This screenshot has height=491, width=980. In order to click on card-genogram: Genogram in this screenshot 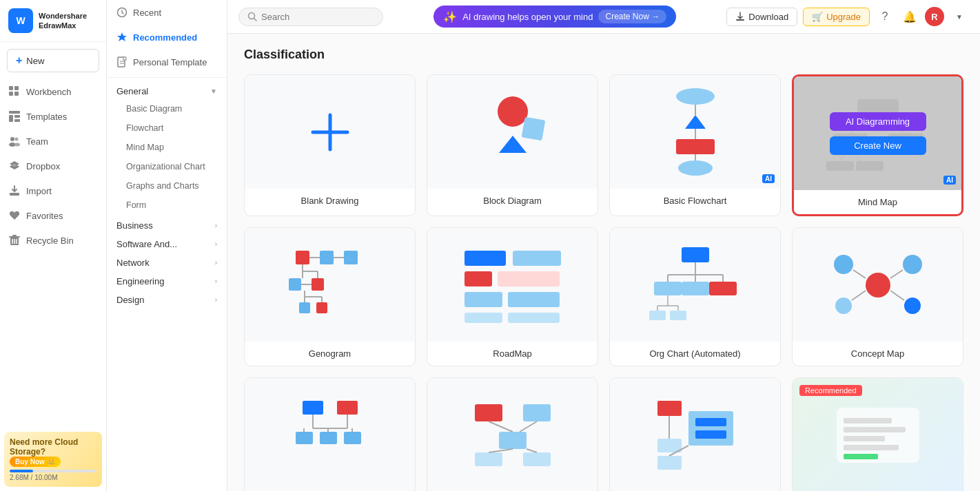, I will do `click(329, 297)`.